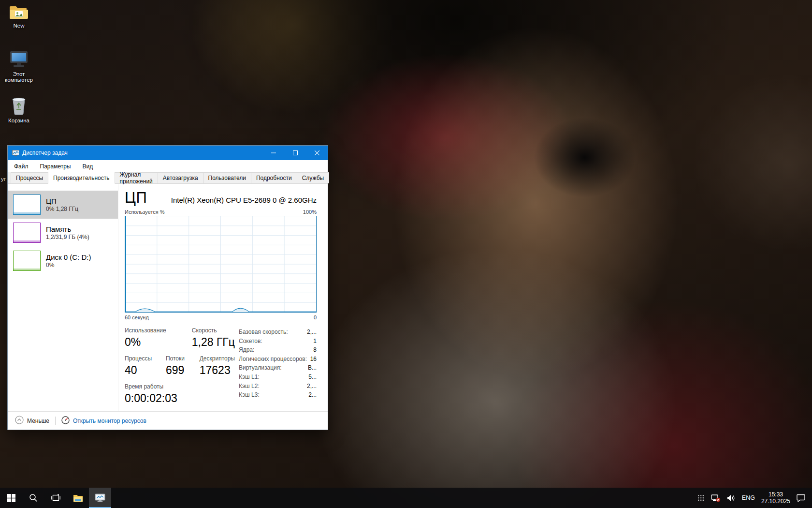 The height and width of the screenshot is (508, 812). Describe the element at coordinates (277, 368) in the screenshot. I see `detail-row: Виртуализация` at that location.